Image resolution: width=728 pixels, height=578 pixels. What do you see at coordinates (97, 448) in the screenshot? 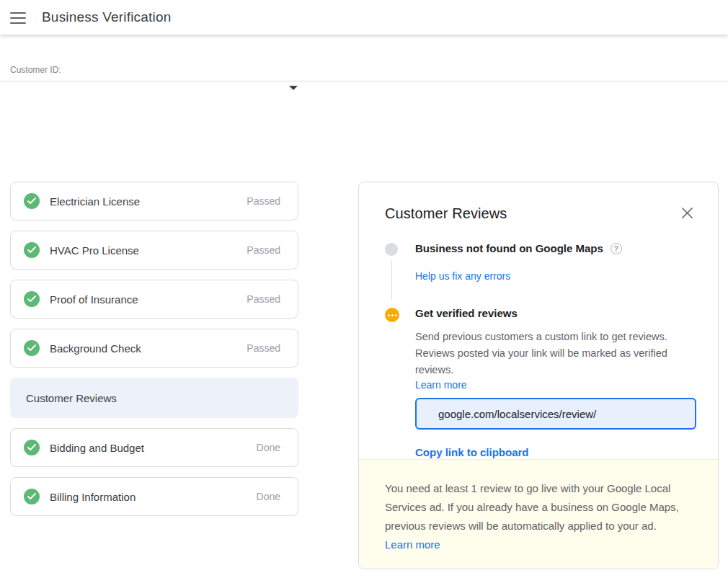
I see `checklist-item-label: Bidding and Budget` at bounding box center [97, 448].